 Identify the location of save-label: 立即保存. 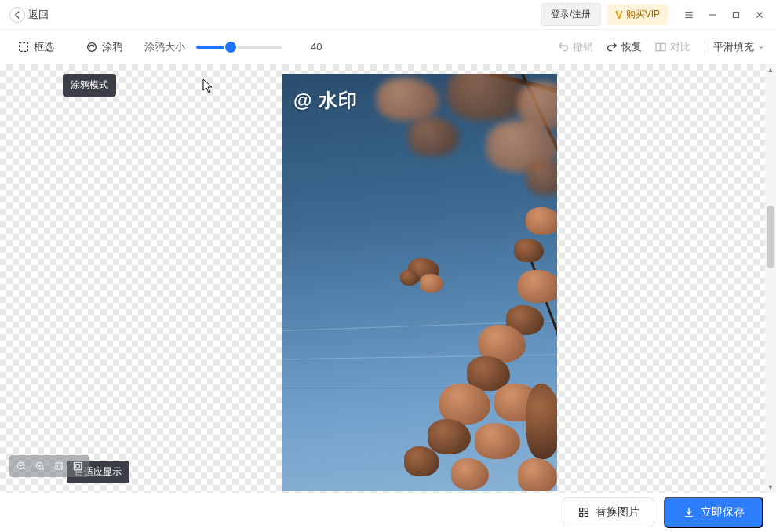
(723, 512).